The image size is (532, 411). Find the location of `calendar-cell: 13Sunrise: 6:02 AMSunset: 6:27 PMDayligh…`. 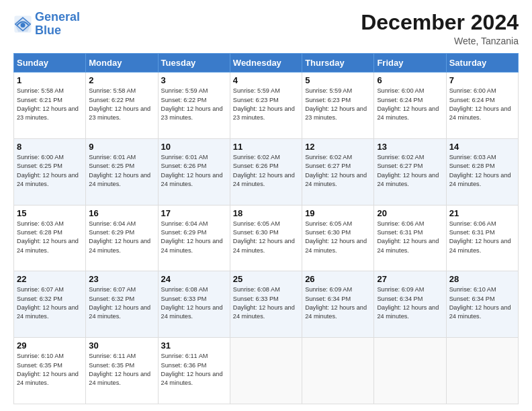

calendar-cell: 13Sunrise: 6:02 AMSunset: 6:27 PMDayligh… is located at coordinates (410, 172).